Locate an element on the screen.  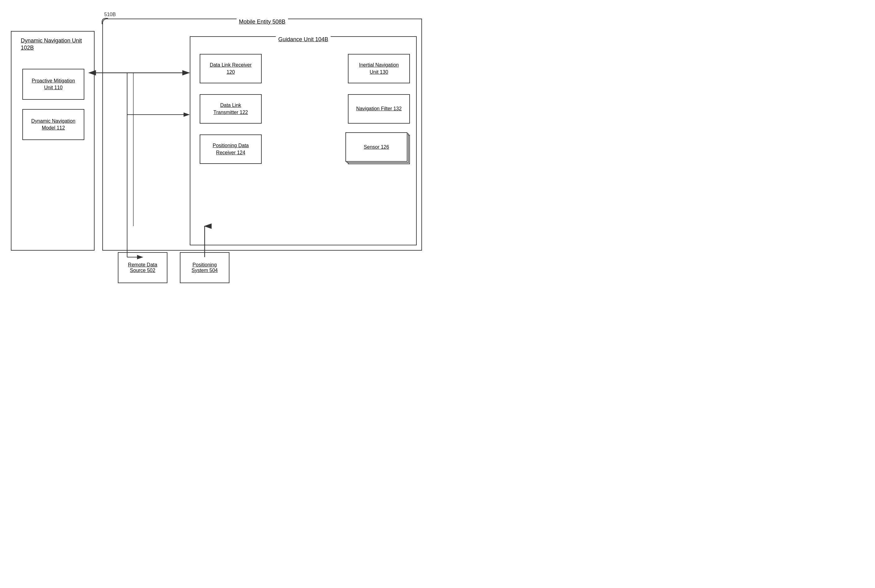
remote-data-source-box: Remote Data Source 502 is located at coordinates (143, 268).